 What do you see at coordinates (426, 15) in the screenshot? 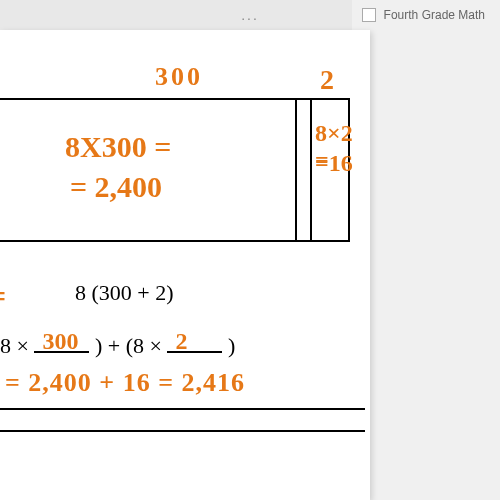
I see `document-tab: Fourth Grade Math` at bounding box center [426, 15].